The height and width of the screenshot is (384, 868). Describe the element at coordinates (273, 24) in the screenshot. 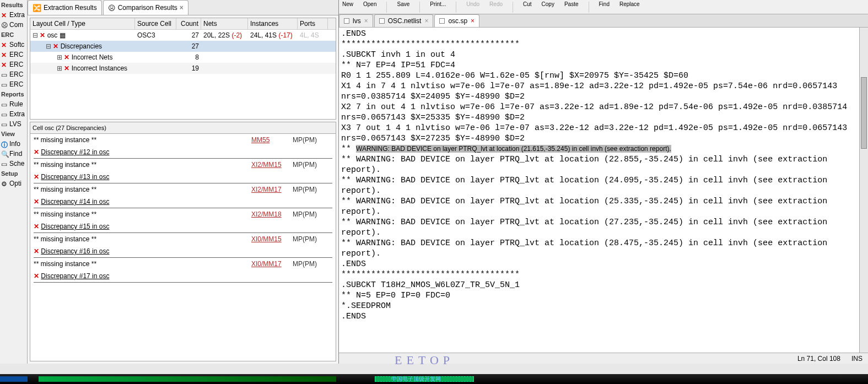

I see `col-instances: Instances` at that location.